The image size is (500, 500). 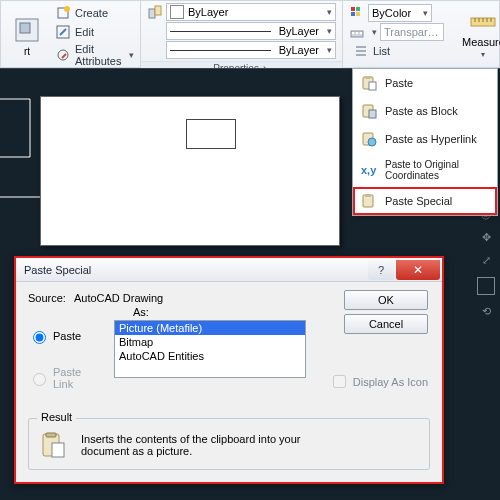 I want to click on list-item: AutoCAD Entities, so click(x=210, y=356).